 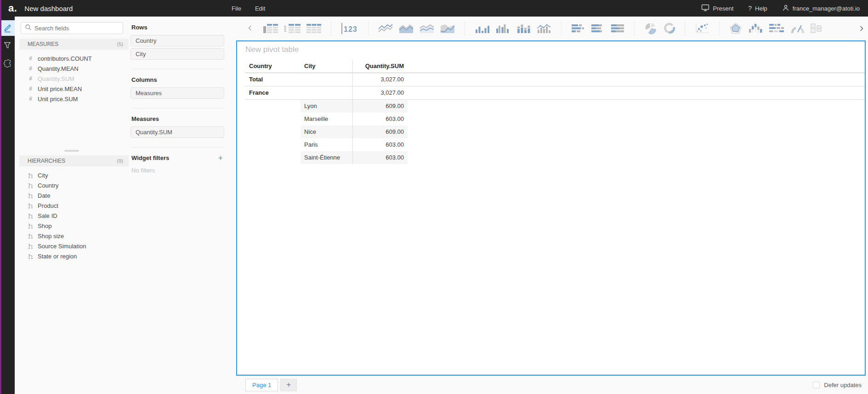 I want to click on full-stacked-bar-chart-widget-button, so click(x=618, y=29).